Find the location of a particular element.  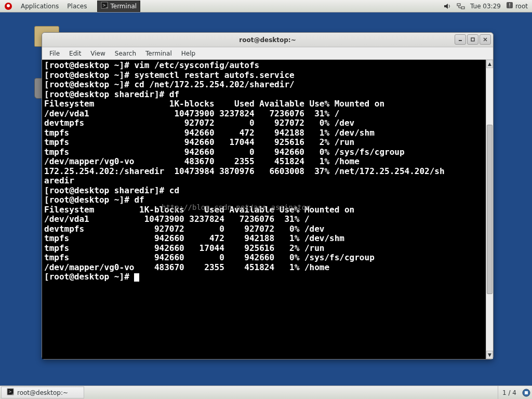

scroll-thumb is located at coordinates (489, 209).